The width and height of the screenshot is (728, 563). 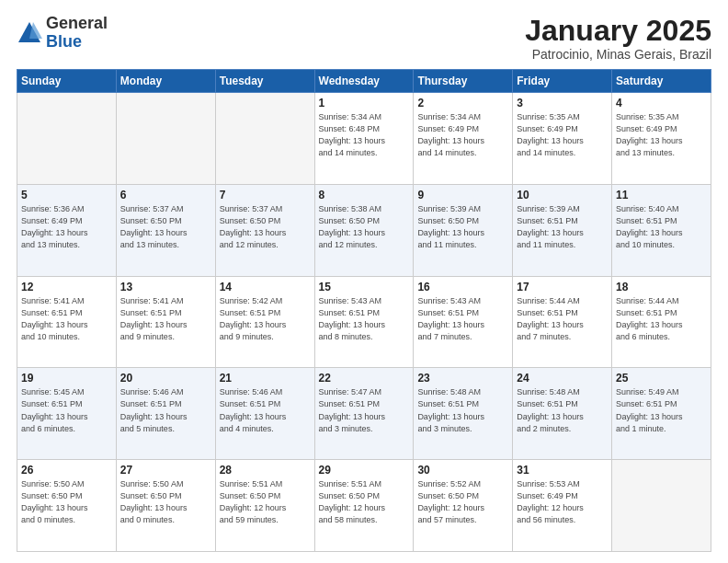 I want to click on day-info: Sunrise: 5:38 AM Sunset: 6:50 PM Dayligh…, so click(x=364, y=227).